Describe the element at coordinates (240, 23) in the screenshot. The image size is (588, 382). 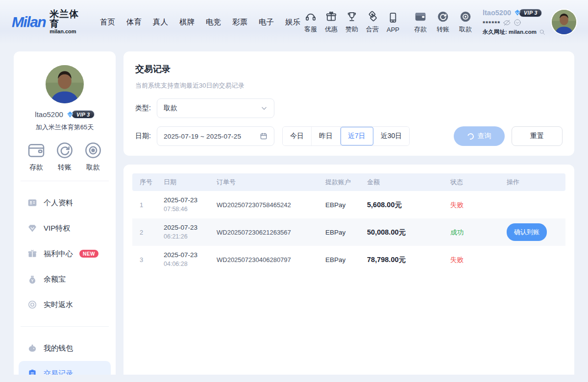
I see `nav-item-lottery: 彩票` at that location.